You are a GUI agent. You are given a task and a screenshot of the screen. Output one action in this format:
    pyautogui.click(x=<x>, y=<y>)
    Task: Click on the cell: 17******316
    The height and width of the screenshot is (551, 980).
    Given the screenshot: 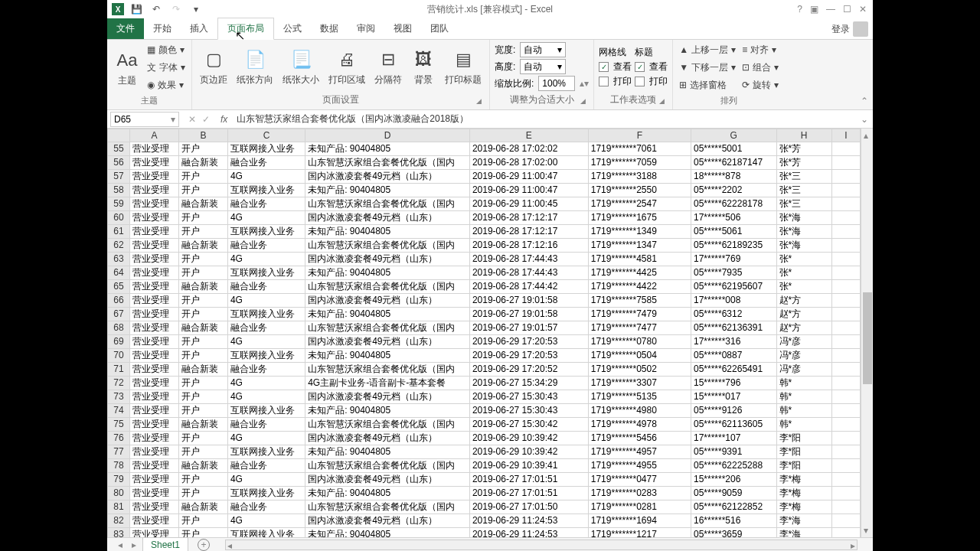 What is the action you would take?
    pyautogui.click(x=733, y=341)
    